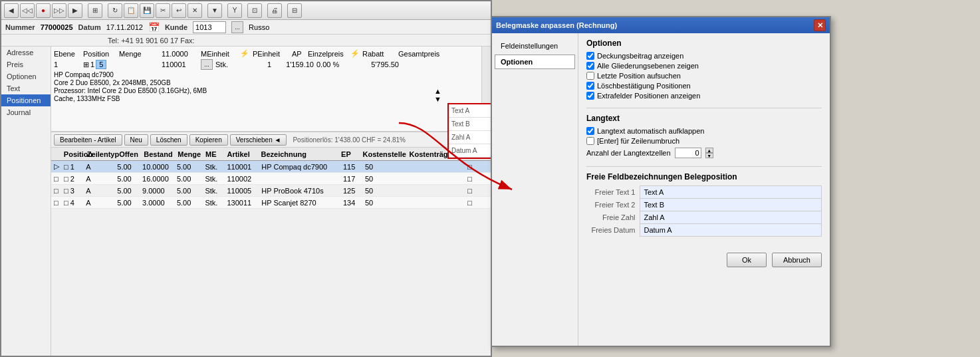  Describe the element at coordinates (472, 110) in the screenshot. I see `text-a-label: Text A` at that location.